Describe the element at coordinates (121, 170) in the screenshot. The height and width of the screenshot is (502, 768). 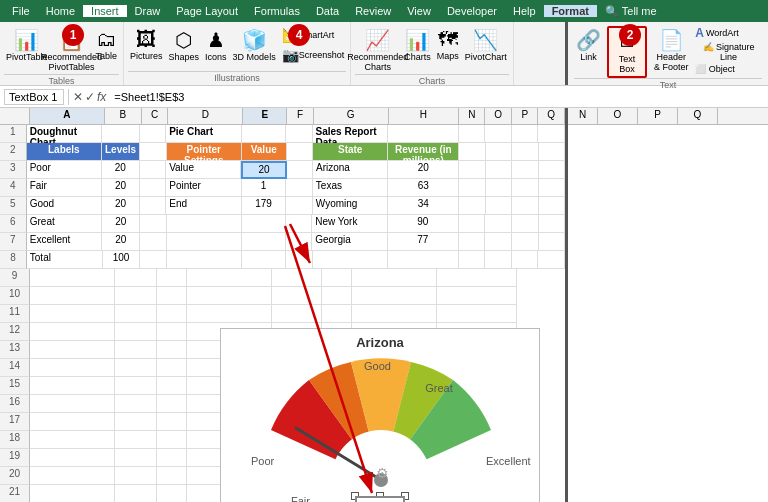
I see `cell-B3: 20` at that location.